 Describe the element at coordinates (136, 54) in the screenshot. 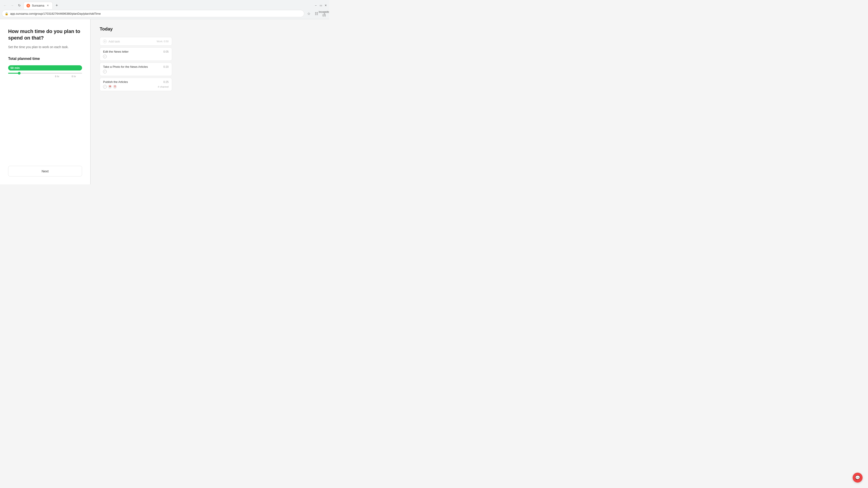

I see `task-item-edit-news: Edit the News letter 0:05 ✓` at that location.